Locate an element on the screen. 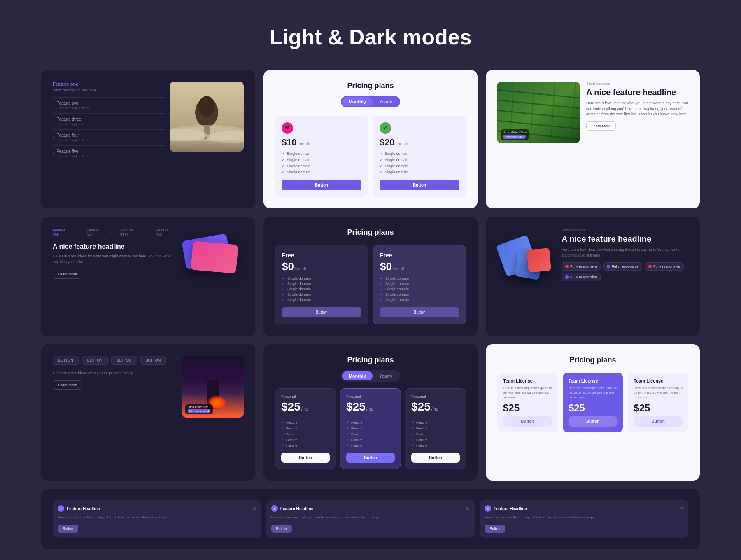  showcase-btn-3: BUTTON is located at coordinates (124, 360).